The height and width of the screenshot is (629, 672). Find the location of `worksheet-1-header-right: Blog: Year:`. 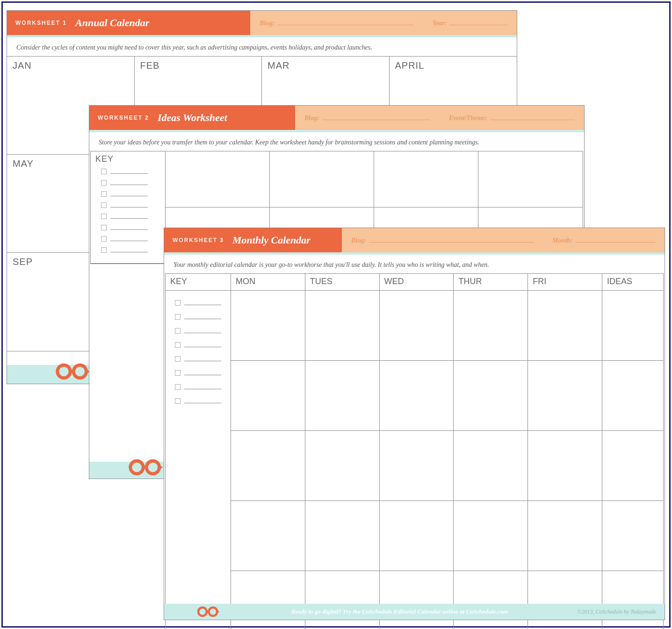

worksheet-1-header-right: Blog: Year: is located at coordinates (383, 23).